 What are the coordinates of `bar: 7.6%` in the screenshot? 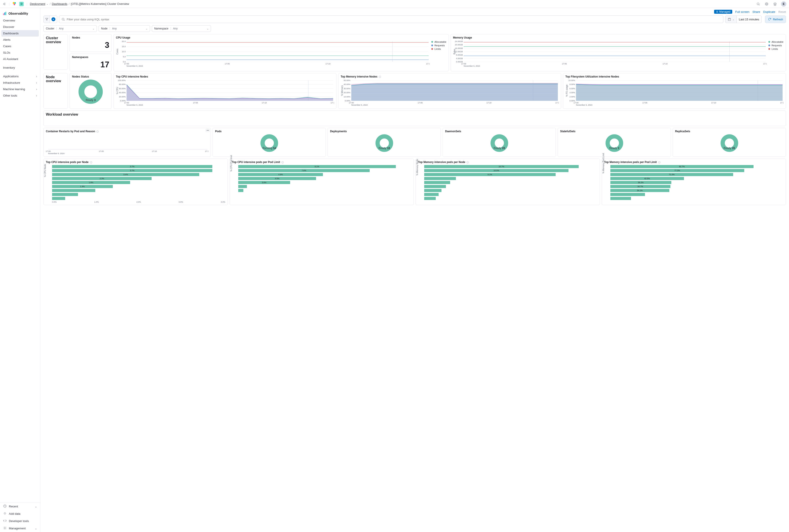 It's located at (304, 170).